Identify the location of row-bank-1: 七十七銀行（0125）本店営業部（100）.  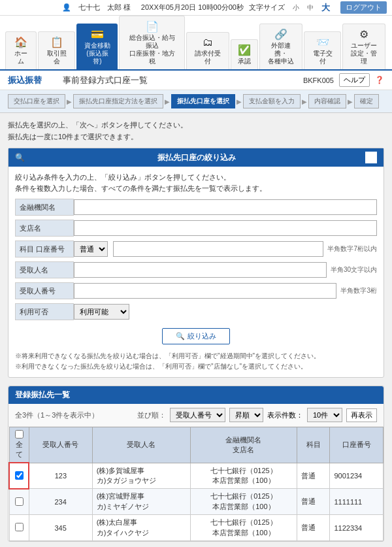
(244, 502).